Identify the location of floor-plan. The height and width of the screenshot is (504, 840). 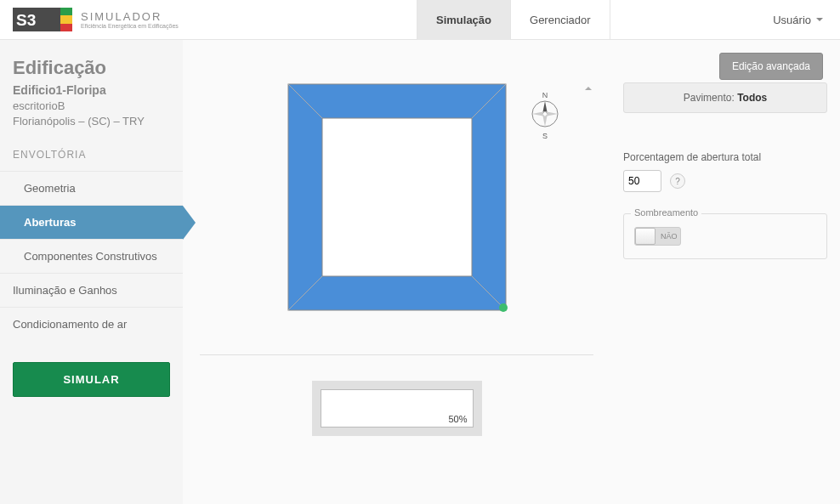
(397, 197).